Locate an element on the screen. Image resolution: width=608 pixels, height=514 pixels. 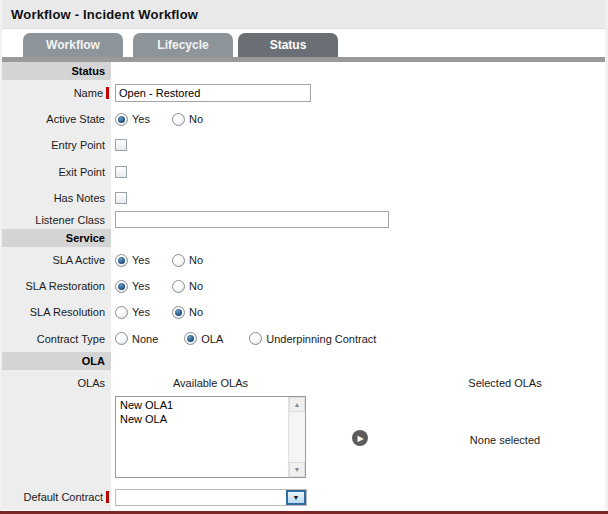
section-status: Status is located at coordinates (304, 71).